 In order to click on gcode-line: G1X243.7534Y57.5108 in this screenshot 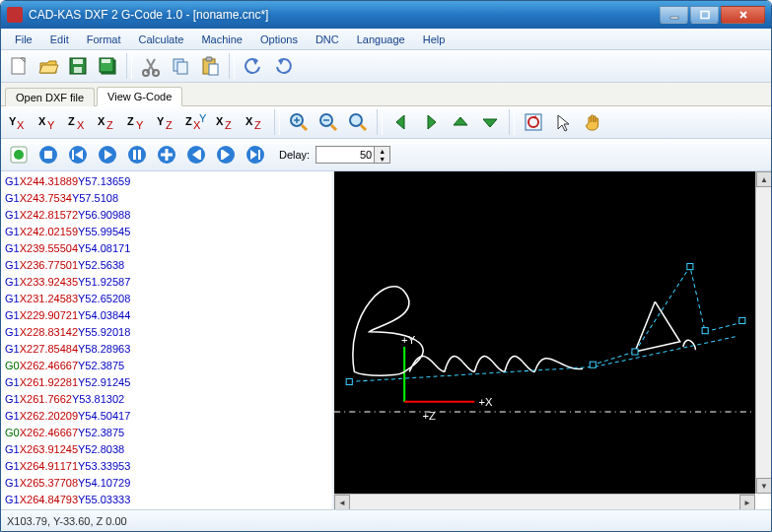, I will do `click(167, 199)`.